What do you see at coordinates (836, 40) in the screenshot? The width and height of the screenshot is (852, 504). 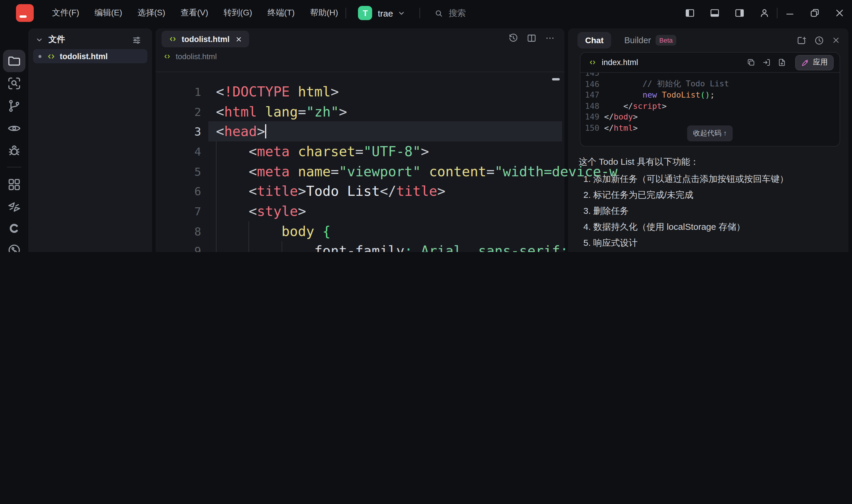 I see `close-panel-icon` at bounding box center [836, 40].